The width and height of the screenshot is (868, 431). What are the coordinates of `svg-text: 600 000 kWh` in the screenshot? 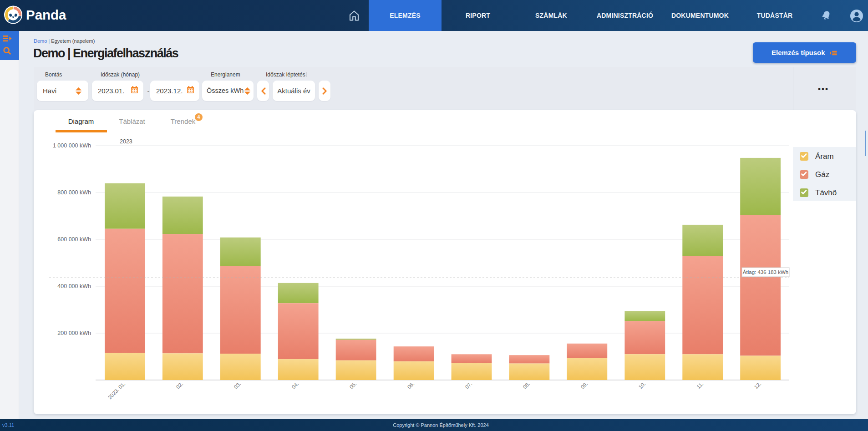 It's located at (74, 239).